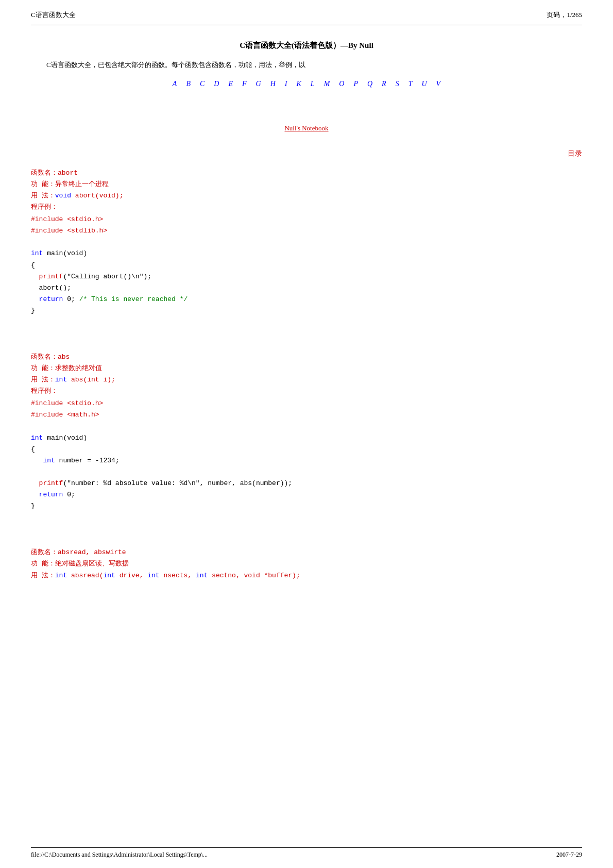 The image size is (613, 868). What do you see at coordinates (65, 254) in the screenshot?
I see `abort-main-sig: main(void)` at bounding box center [65, 254].